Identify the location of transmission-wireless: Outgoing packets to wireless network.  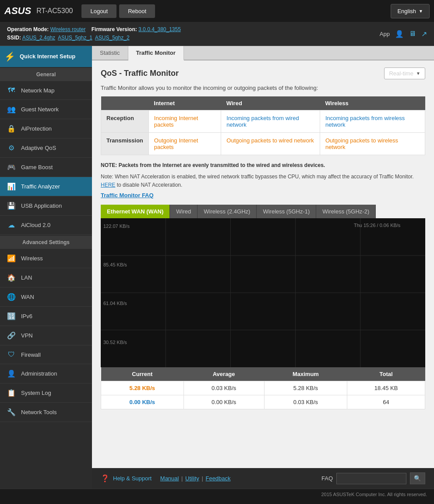
(372, 144).